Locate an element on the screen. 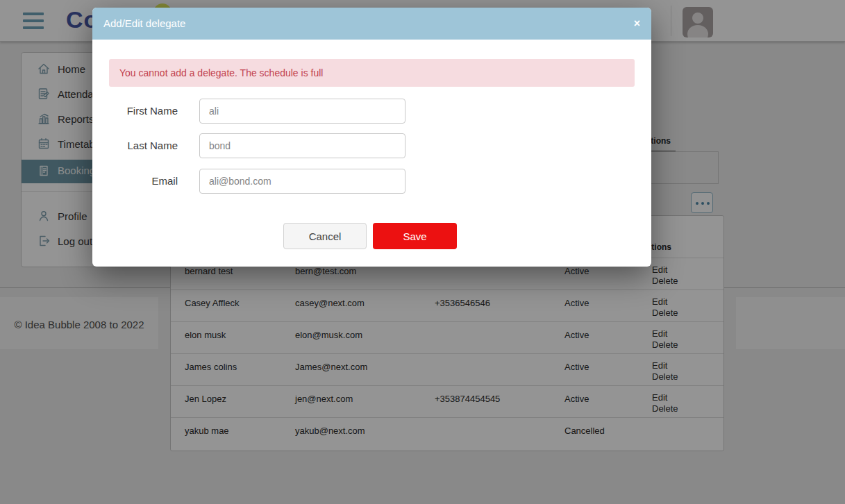 The width and height of the screenshot is (845, 504). last-name-field is located at coordinates (303, 146).